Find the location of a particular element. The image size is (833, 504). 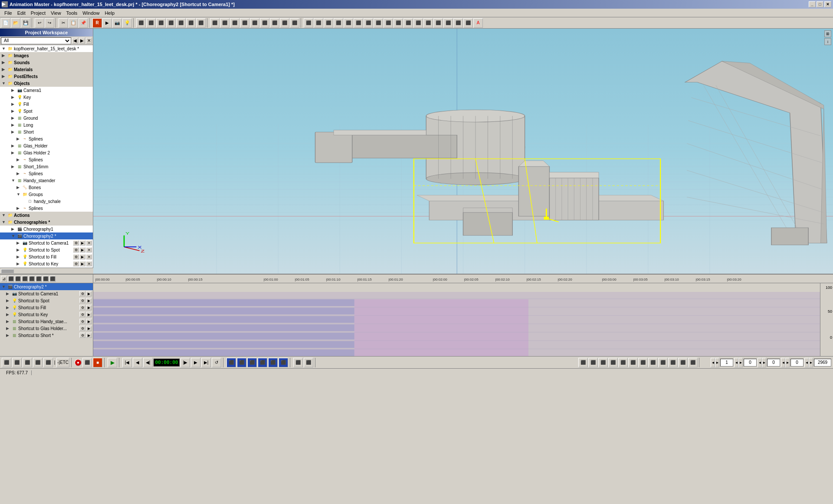

step-fwd-btn: |▶ is located at coordinates (185, 363).